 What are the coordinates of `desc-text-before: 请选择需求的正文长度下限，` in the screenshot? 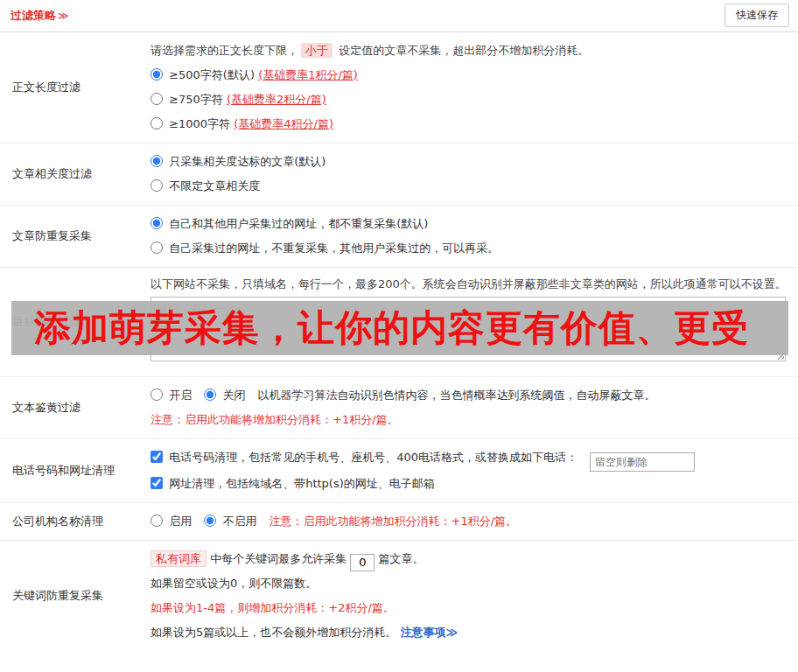 It's located at (224, 51).